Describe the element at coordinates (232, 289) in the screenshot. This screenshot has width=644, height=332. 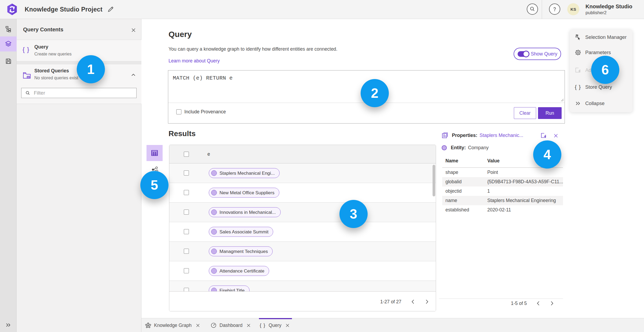
I see `entity-chip-label: Firebird Title` at that location.